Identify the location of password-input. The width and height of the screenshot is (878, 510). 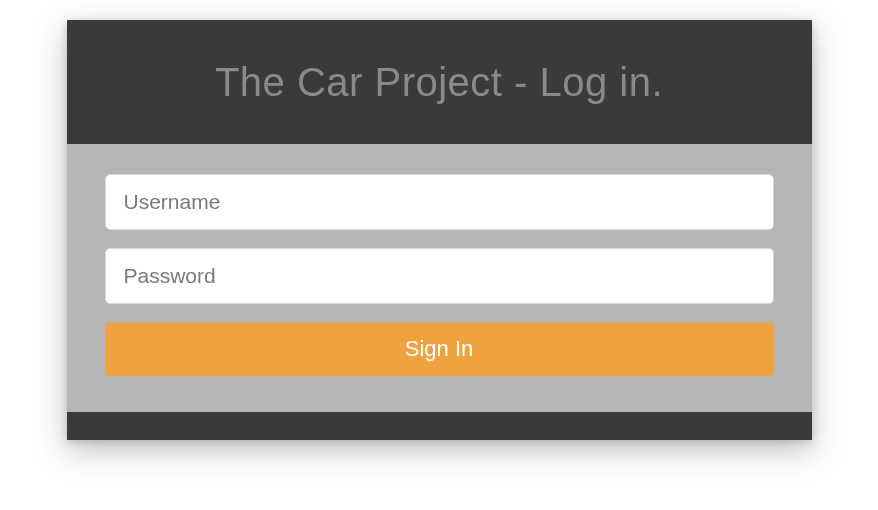
(440, 276).